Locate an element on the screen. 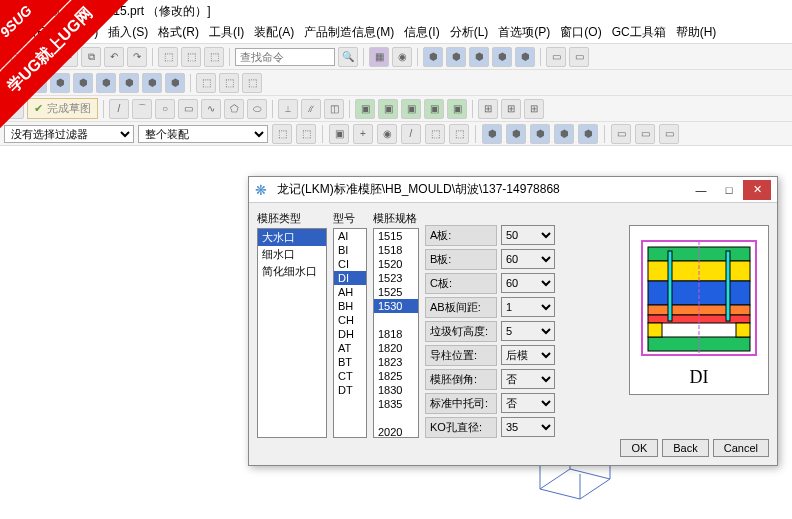 This screenshot has width=792, height=519. list-item: 简化细水口 is located at coordinates (292, 272).